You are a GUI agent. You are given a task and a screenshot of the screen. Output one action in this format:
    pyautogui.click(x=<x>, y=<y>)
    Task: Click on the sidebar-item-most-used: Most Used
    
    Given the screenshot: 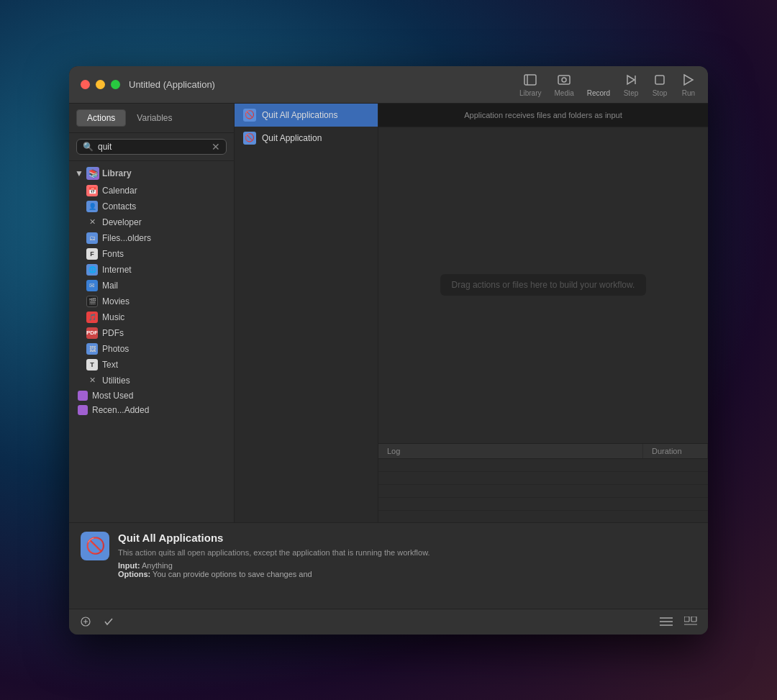 What is the action you would take?
    pyautogui.click(x=151, y=396)
    